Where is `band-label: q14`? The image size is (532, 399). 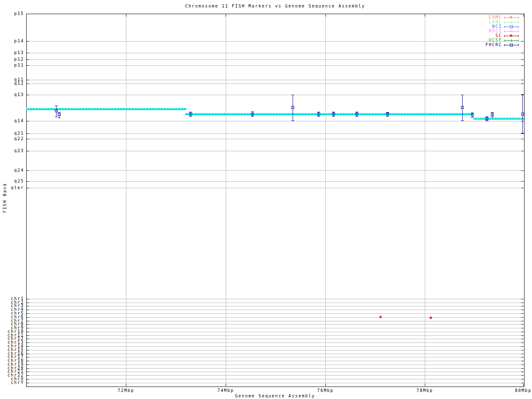 band-label: q14 is located at coordinates (12, 121).